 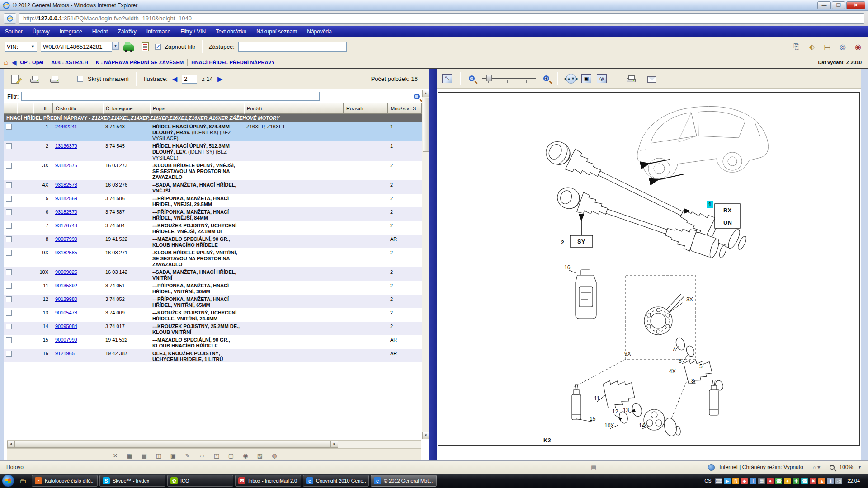 I want to click on bottom-toolbar-icon: ▤, so click(x=144, y=456).